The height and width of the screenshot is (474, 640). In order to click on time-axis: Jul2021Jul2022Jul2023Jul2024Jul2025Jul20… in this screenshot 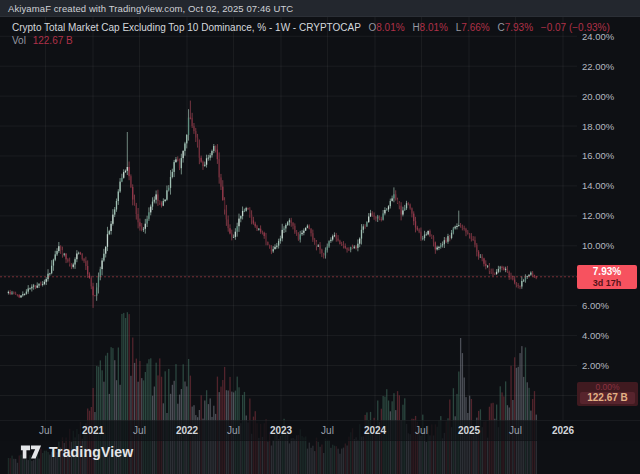, I will do `click(320, 430)`.